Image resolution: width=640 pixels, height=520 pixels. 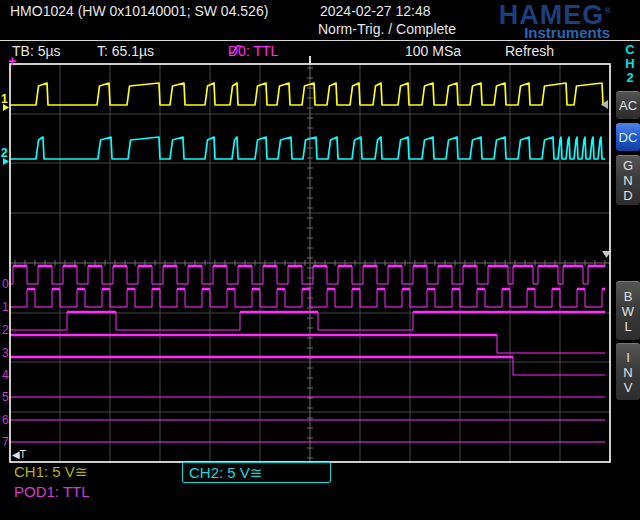 I want to click on ch2-scale-box: CH2: 5 V≅, so click(x=256, y=472).